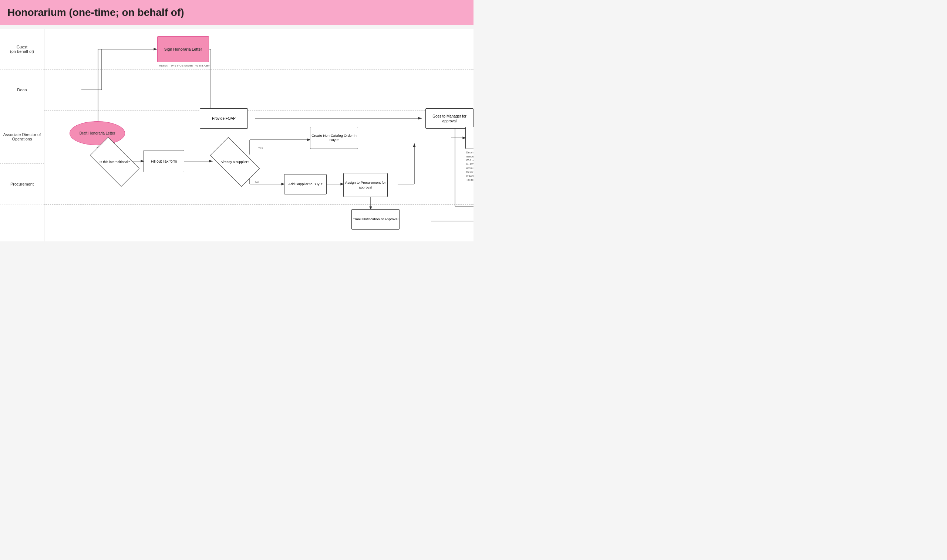 This screenshot has width=947, height=560. Describe the element at coordinates (97, 133) in the screenshot. I see `draft-honoraria-letter: Draft Honoraria Letter` at that location.